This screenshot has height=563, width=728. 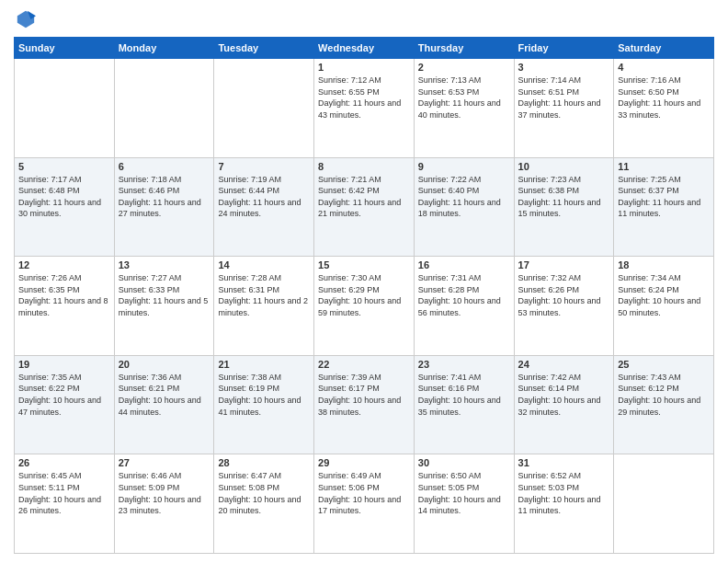 I want to click on weekday-header-friday: Friday, so click(x=564, y=48).